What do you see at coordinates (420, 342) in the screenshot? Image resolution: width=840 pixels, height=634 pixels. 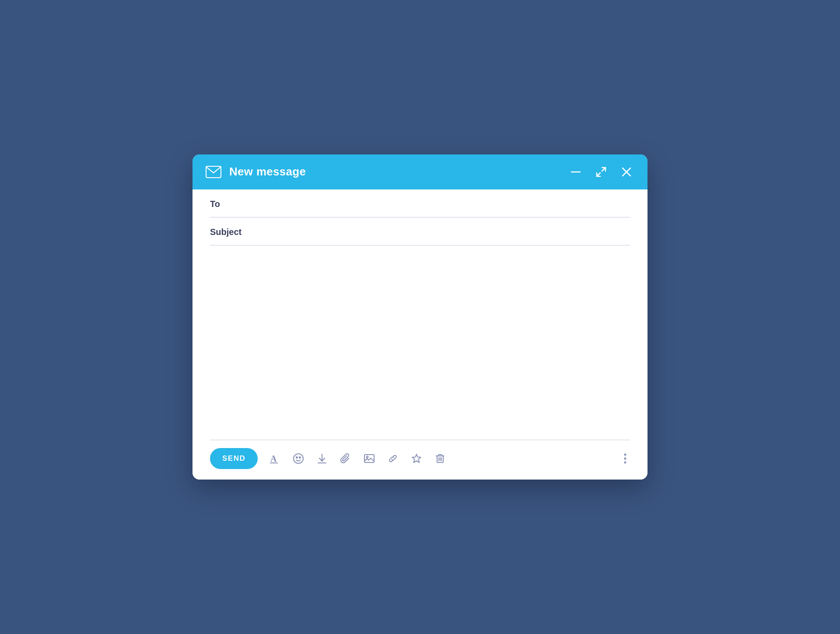 I see `message-textarea` at bounding box center [420, 342].